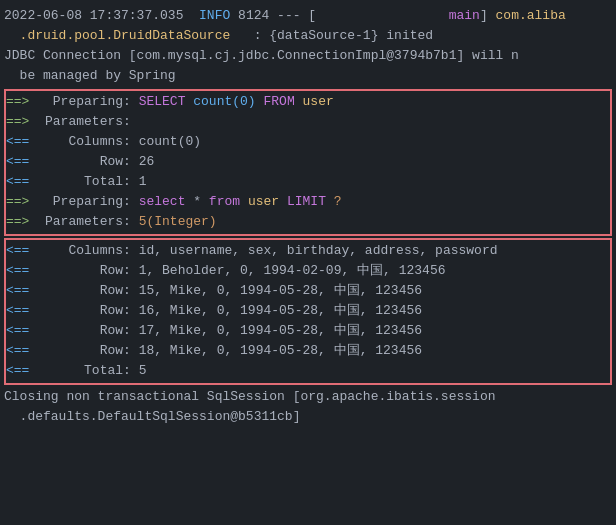 Image resolution: width=616 pixels, height=525 pixels. I want to click on closing-line-1: Closing non transactional SqlSession [or…, so click(308, 397).